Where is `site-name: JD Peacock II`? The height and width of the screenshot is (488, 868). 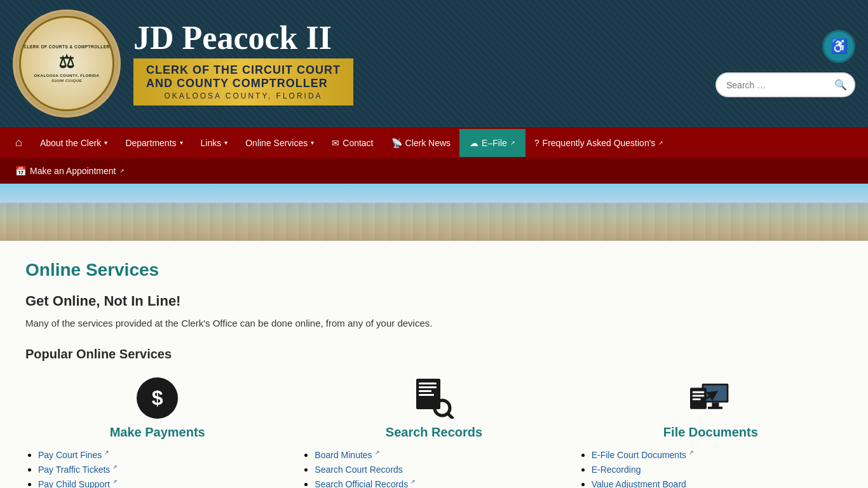
site-name: JD Peacock II is located at coordinates (243, 38).